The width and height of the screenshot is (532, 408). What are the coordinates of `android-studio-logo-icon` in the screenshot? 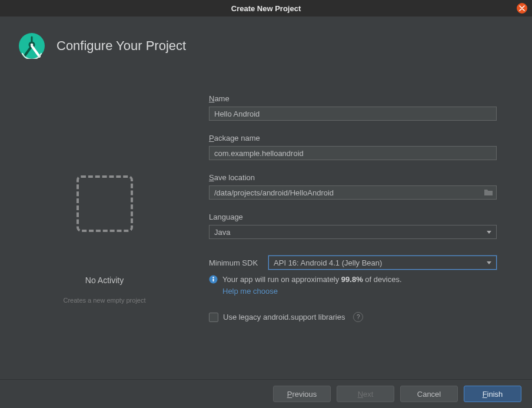 It's located at (32, 46).